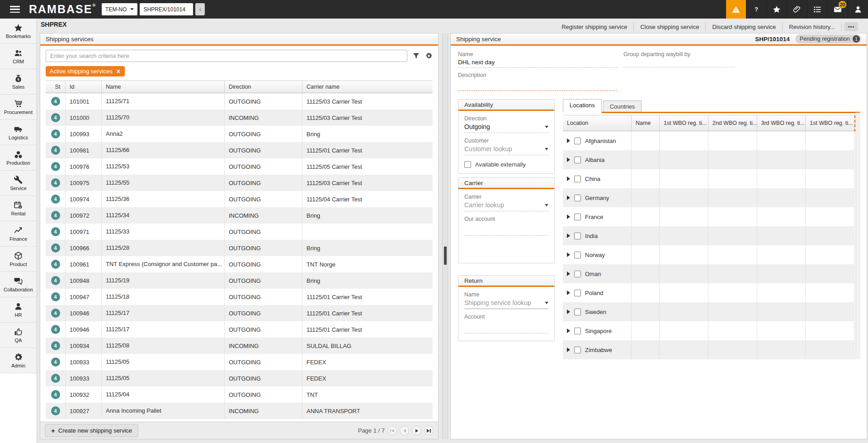 The height and width of the screenshot is (443, 868). I want to click on help-icon: ?, so click(756, 9).